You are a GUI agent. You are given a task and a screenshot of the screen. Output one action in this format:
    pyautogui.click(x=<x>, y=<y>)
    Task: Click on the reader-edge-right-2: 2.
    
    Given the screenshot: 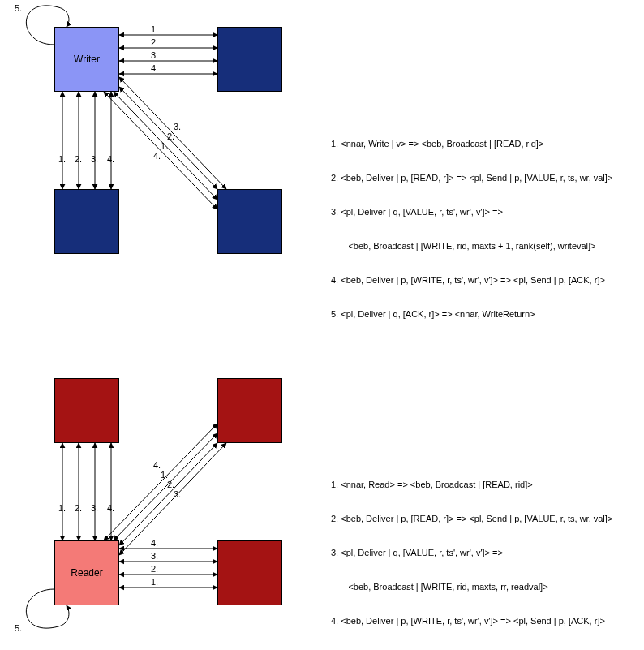 What is the action you would take?
    pyautogui.click(x=154, y=569)
    